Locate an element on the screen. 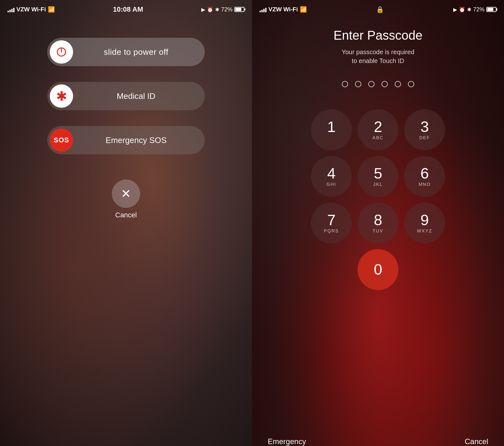 The width and height of the screenshot is (504, 446). right-wifi-icon: 📶 is located at coordinates (303, 9).